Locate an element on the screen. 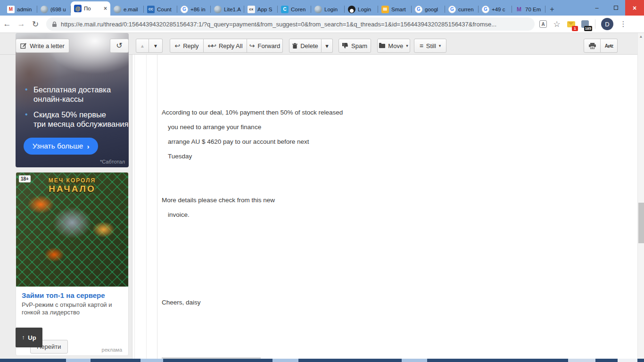 This screenshot has height=362, width=644. signature-divider is located at coordinates (211, 358).